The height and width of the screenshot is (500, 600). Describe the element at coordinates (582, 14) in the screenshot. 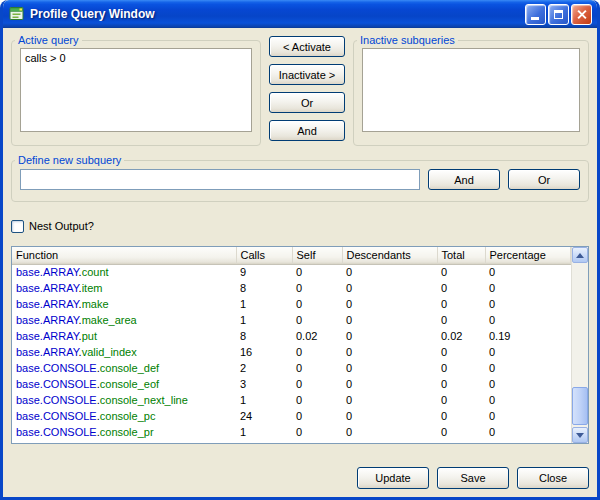

I see `close-icon` at that location.